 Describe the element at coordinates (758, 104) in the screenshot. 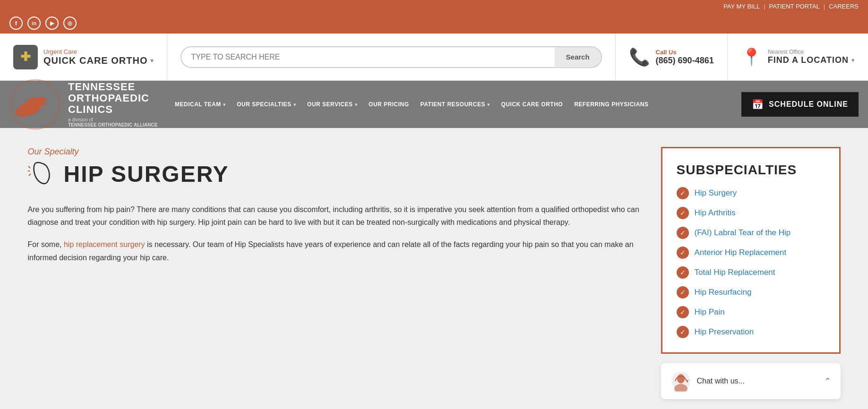

I see `calendar-icon: 📅` at that location.